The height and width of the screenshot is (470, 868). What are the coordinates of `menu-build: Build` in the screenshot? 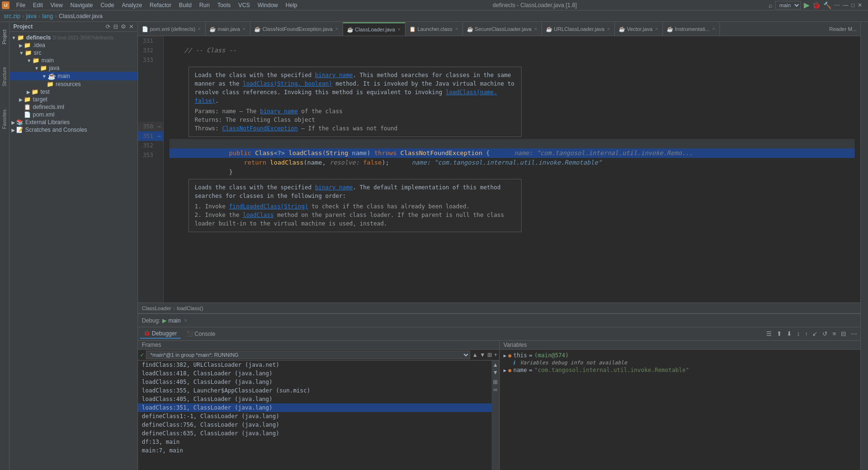 It's located at (186, 5).